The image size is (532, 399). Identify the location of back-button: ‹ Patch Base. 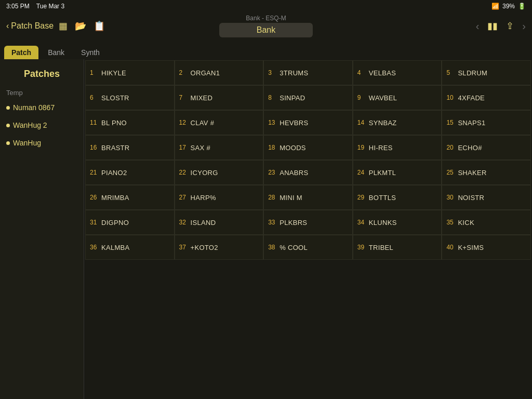
(30, 26).